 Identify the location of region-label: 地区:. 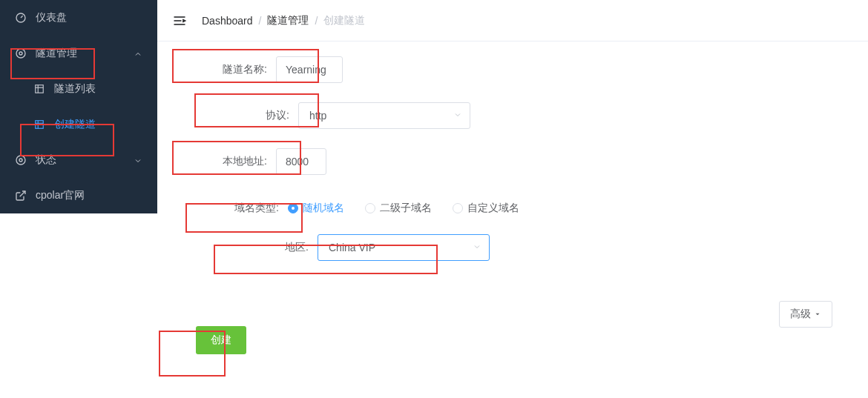
(272, 248).